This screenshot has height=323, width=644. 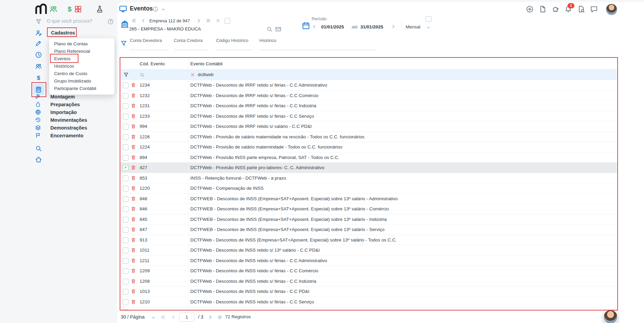 What do you see at coordinates (369, 85) in the screenshot?
I see `table-row: 1234DCTFWeb - Descontos de IRRF retido s…` at bounding box center [369, 85].